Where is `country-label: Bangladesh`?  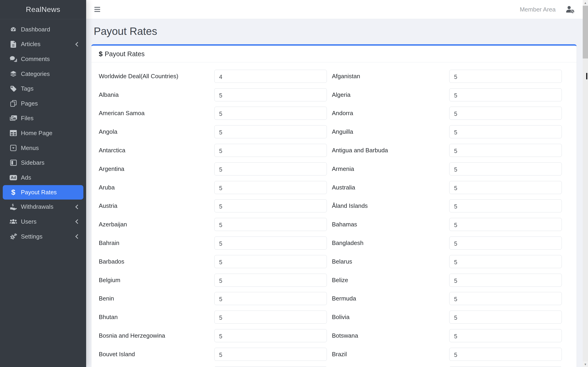 country-label: Bangladesh is located at coordinates (391, 243).